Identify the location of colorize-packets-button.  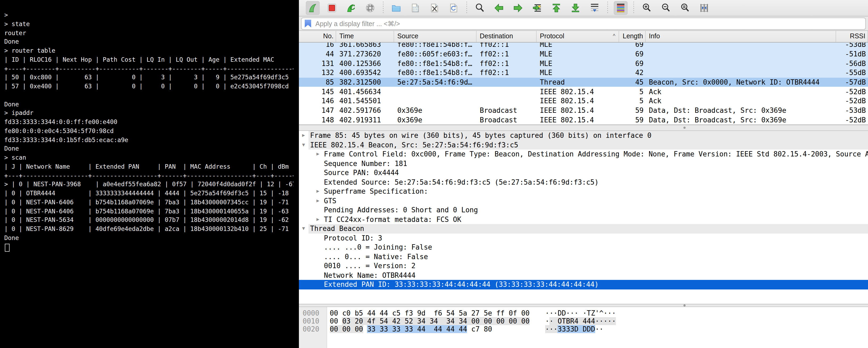
(621, 8).